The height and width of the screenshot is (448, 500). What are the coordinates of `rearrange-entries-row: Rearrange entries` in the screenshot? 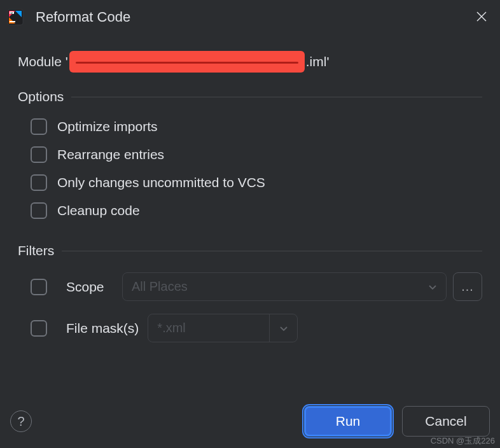 It's located at (250, 155).